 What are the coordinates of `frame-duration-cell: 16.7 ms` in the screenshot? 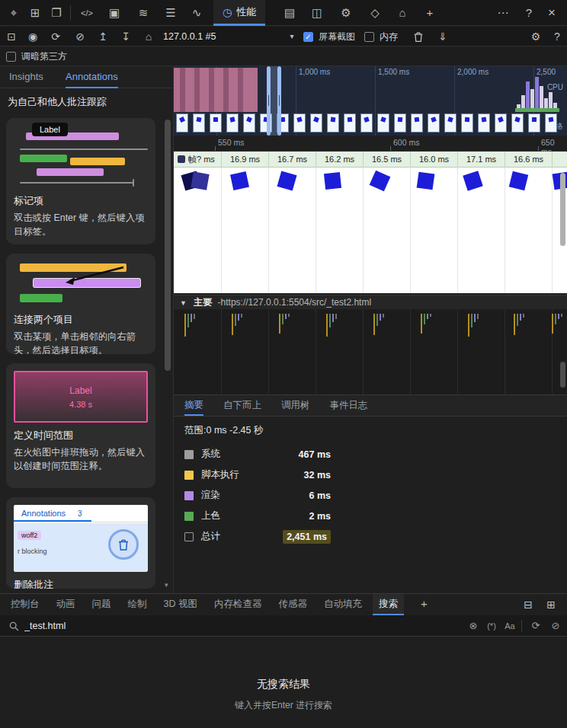 It's located at (292, 160).